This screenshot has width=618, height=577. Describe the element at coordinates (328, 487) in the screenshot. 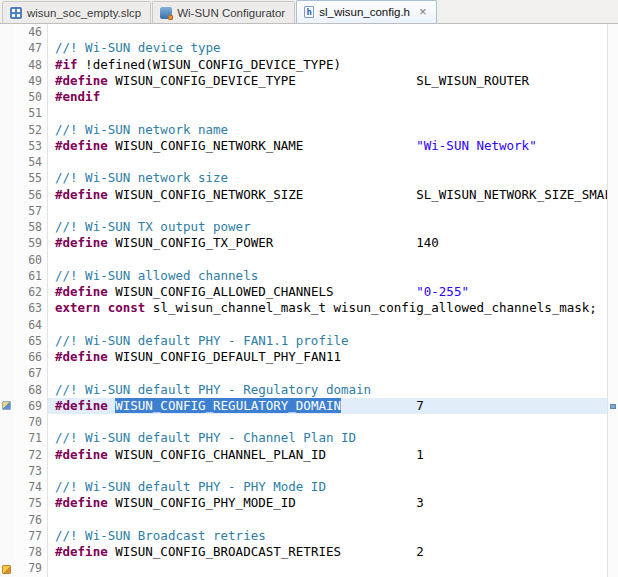

I see `line-content: //! Wi-SUN default PHY - PHY Mode ID` at that location.